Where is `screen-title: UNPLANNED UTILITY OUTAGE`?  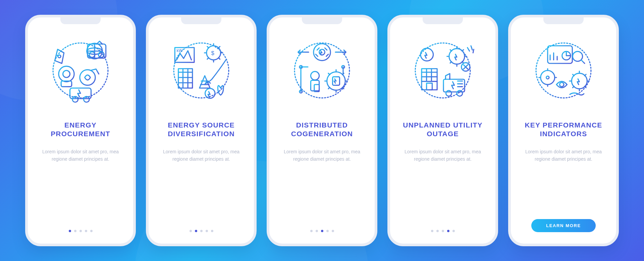
screen-title: UNPLANNED UTILITY OUTAGE is located at coordinates (443, 129).